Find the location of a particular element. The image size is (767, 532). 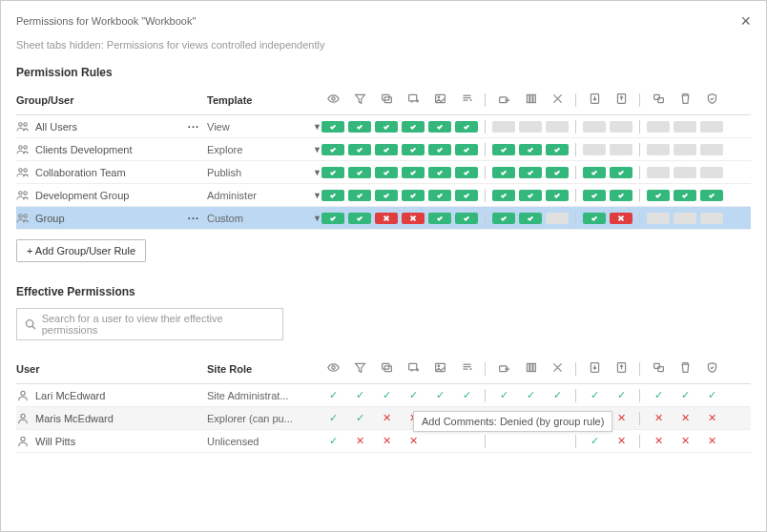

download-full-icon is located at coordinates (557, 99).